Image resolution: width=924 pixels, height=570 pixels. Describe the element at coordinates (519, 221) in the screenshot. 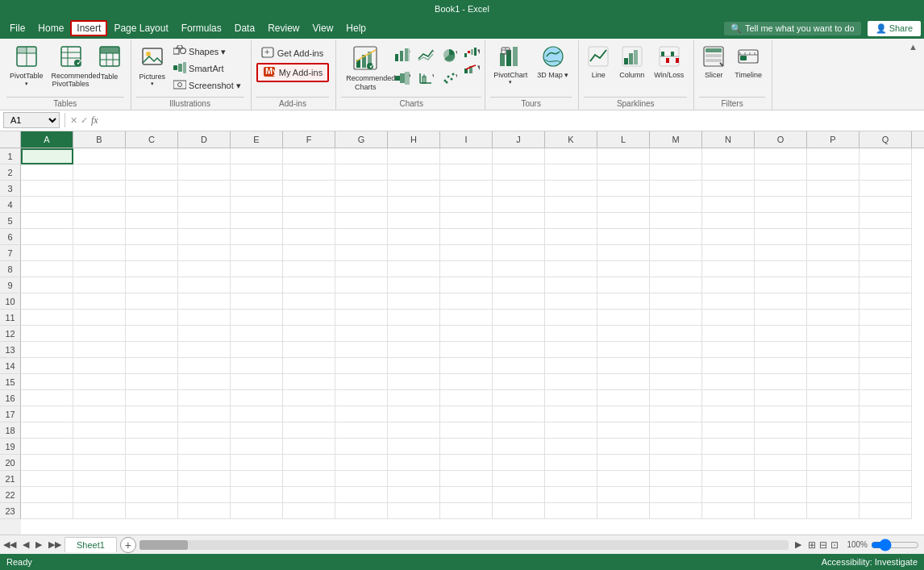

I see `cell-J5` at that location.